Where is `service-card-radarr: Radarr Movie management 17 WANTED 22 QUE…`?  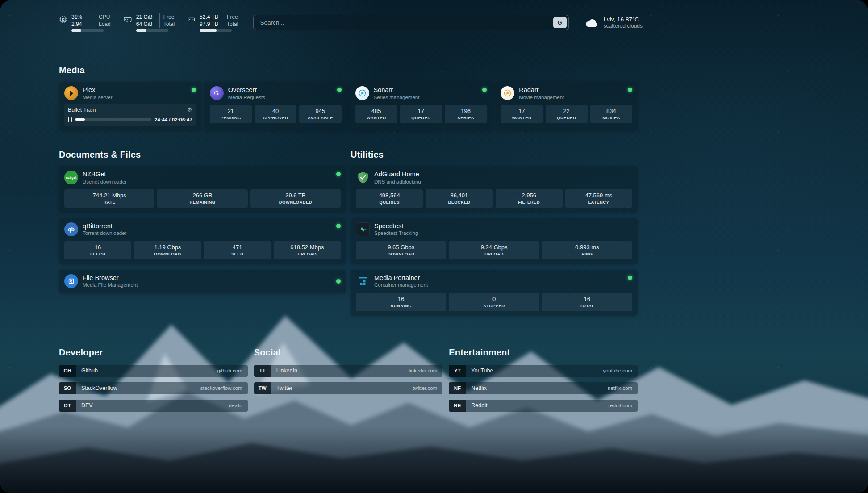 service-card-radarr: Radarr Movie management 17 WANTED 22 QUE… is located at coordinates (566, 106).